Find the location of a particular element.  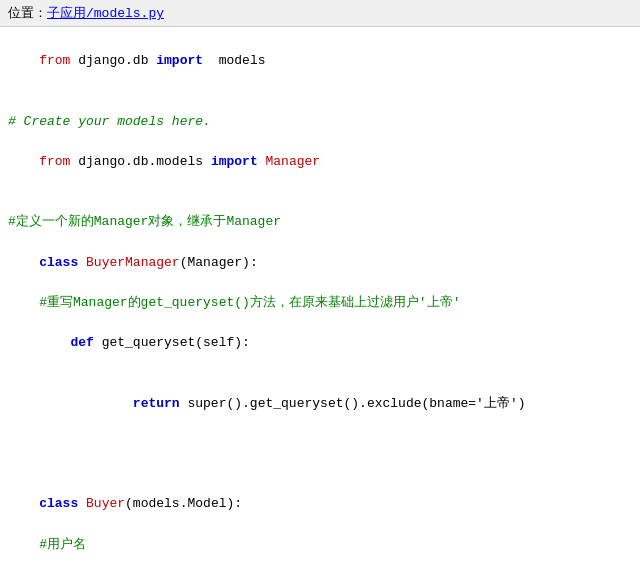

code-line-1: from django.db import models is located at coordinates (320, 61).